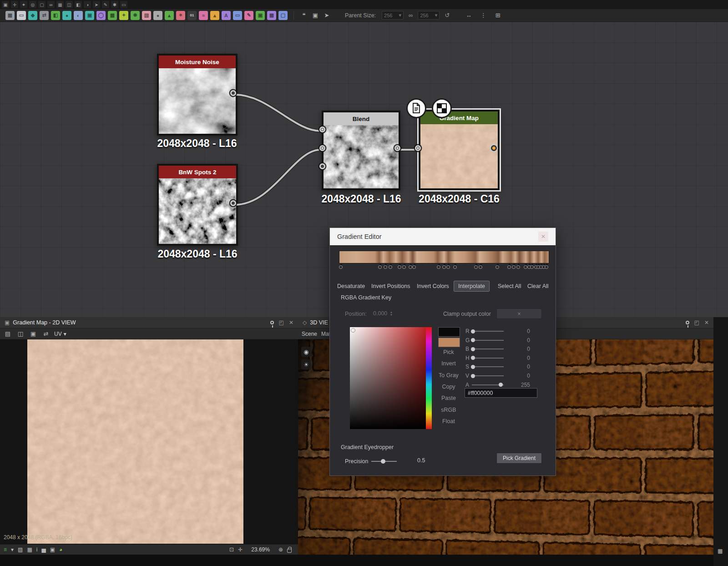 The height and width of the screenshot is (566, 728). I want to click on slider-knob-H, so click(473, 358).